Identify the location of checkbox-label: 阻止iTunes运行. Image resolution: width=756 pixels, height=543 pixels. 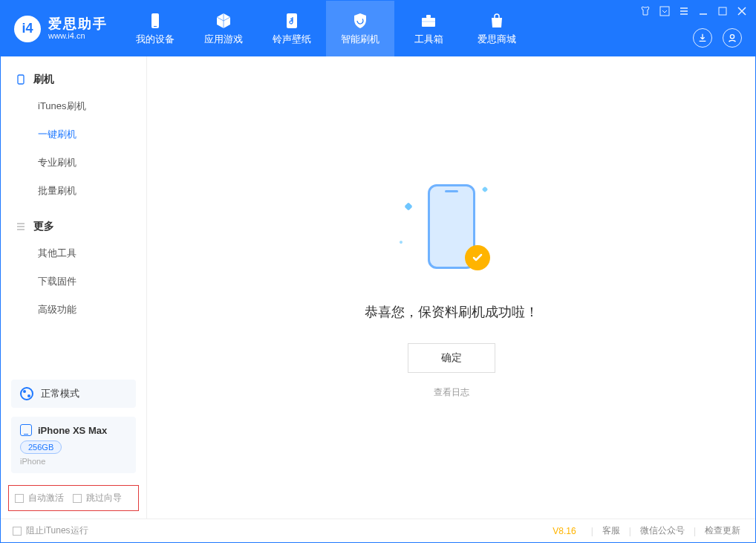
(57, 530).